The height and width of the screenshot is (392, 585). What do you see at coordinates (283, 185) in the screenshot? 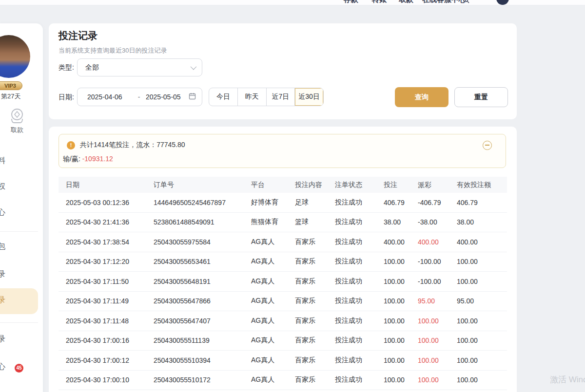
I see `table-header: 日期 订单号 平台 投注内容 注单状态 投注 派彩 有效投注额` at bounding box center [283, 185].